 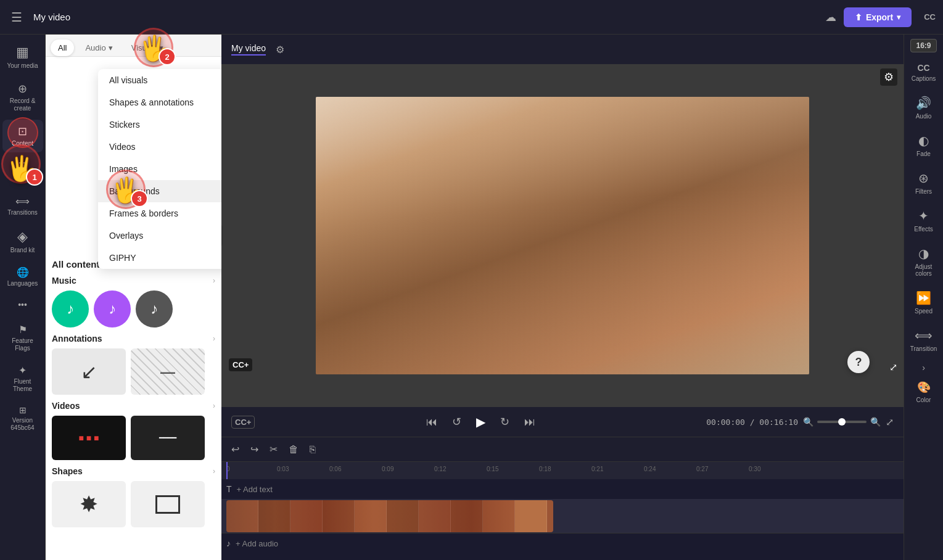 What do you see at coordinates (930, 17) in the screenshot?
I see `captions-top-icon: CC` at bounding box center [930, 17].